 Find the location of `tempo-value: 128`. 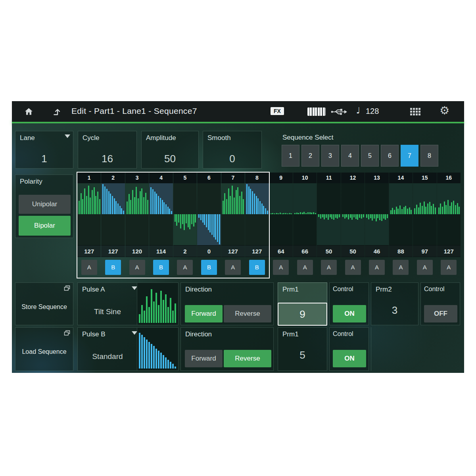

tempo-value: 128 is located at coordinates (372, 111).